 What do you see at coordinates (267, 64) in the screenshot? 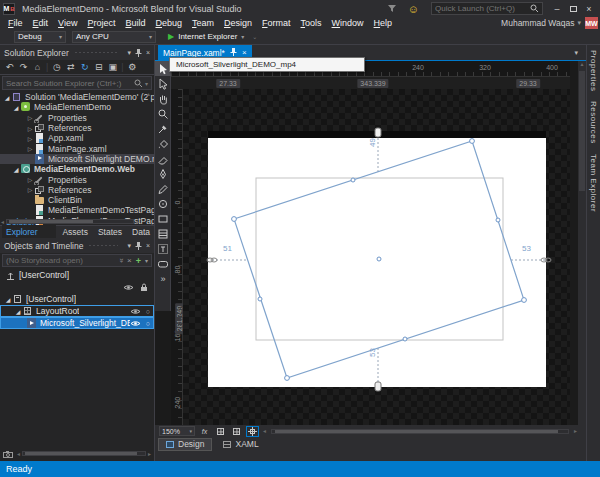
I see `selection-breadcrumb: Microsoft_Silverlight_DEMO_mp4` at bounding box center [267, 64].